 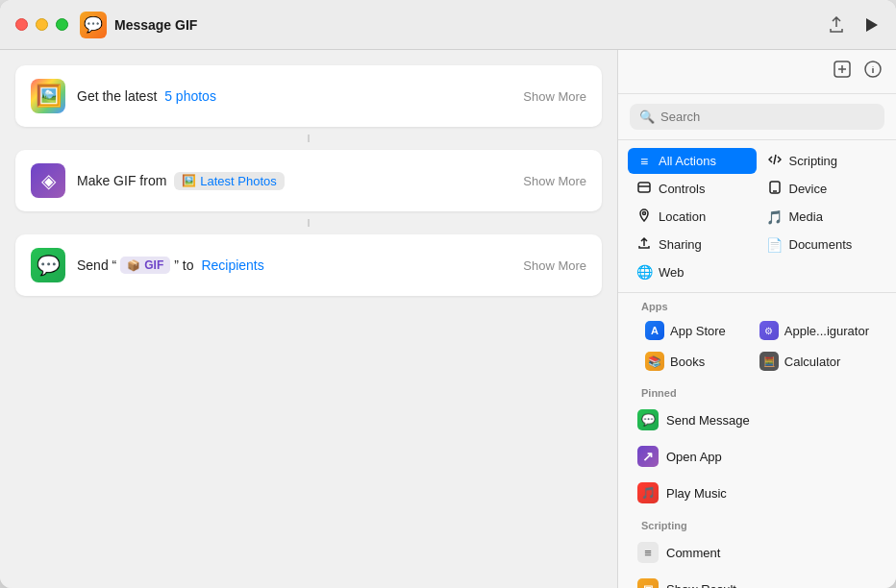 What do you see at coordinates (93, 25) in the screenshot?
I see `app-icon: 💬` at bounding box center [93, 25].